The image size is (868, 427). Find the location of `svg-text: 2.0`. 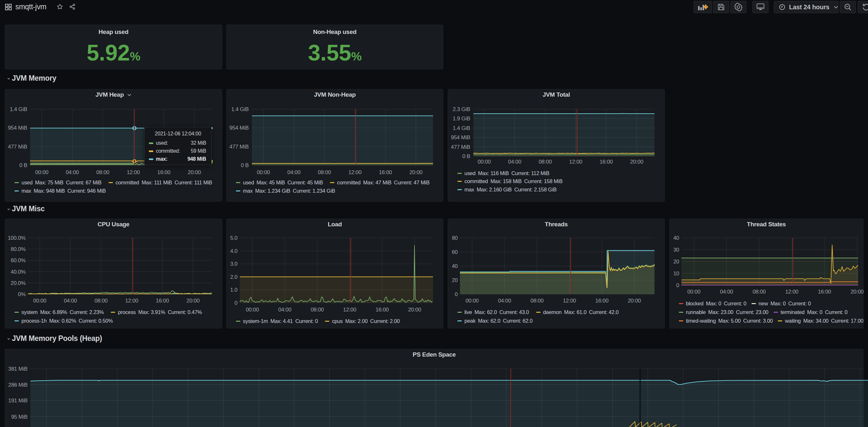

svg-text: 2.0 is located at coordinates (234, 277).